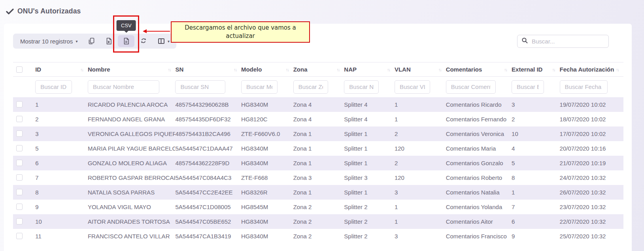  Describe the element at coordinates (536, 207) in the screenshot. I see `cell-external_id: 7` at that location.